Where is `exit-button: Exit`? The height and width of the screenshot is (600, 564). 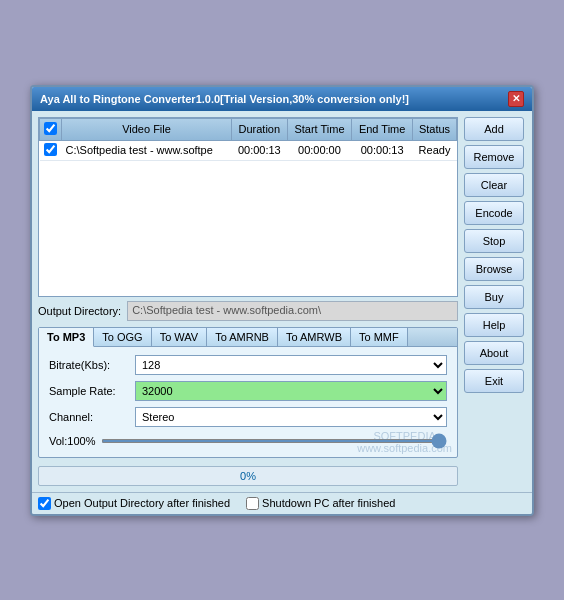
exit-button: Exit is located at coordinates (494, 381).